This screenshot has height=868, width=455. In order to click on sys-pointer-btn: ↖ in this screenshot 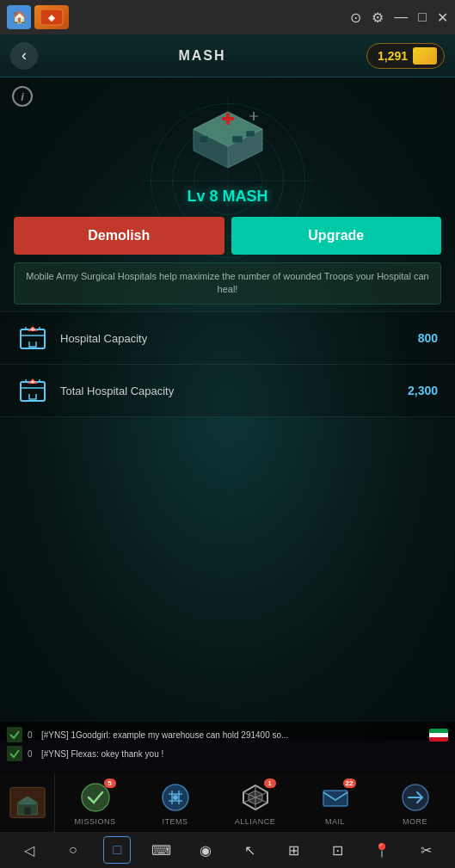, I will do `click(249, 850)`.